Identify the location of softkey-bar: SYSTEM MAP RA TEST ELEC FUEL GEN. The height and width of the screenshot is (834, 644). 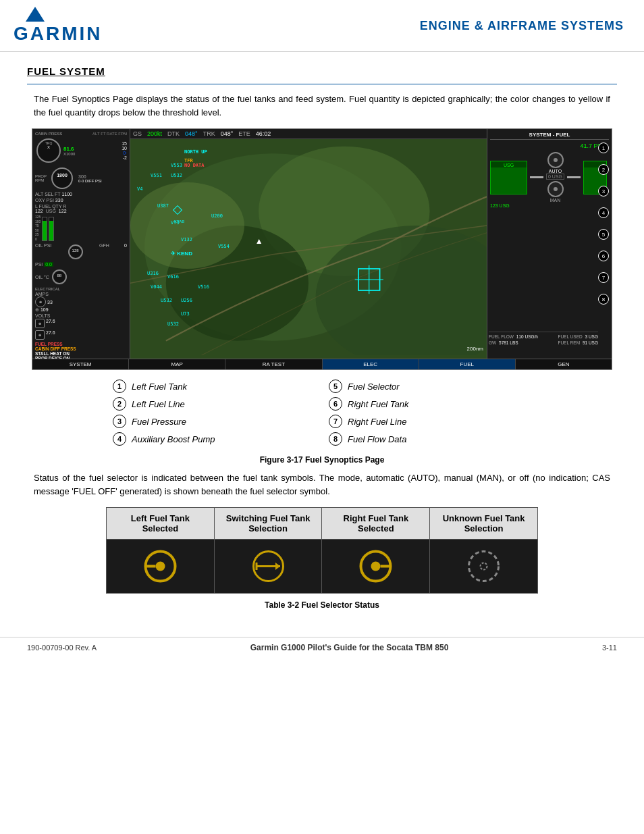
(322, 364).